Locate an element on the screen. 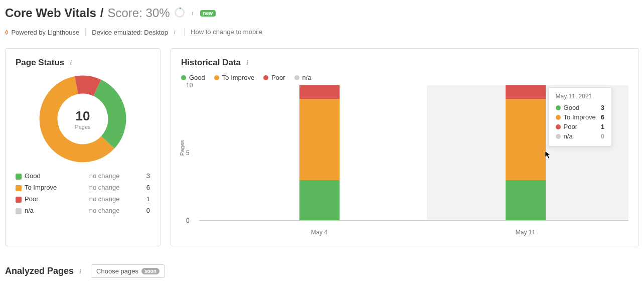 The height and width of the screenshot is (295, 644). x-tick-label: May 11 is located at coordinates (526, 232).